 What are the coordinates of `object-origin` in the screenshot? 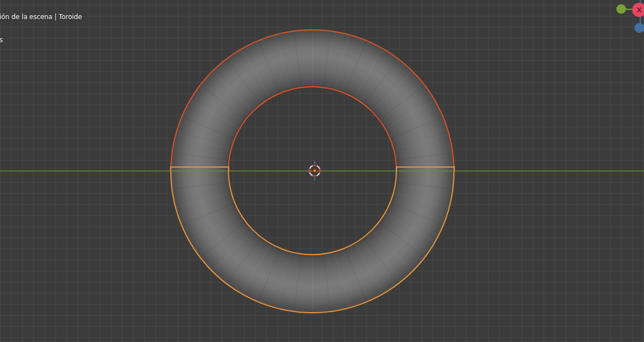 It's located at (315, 171).